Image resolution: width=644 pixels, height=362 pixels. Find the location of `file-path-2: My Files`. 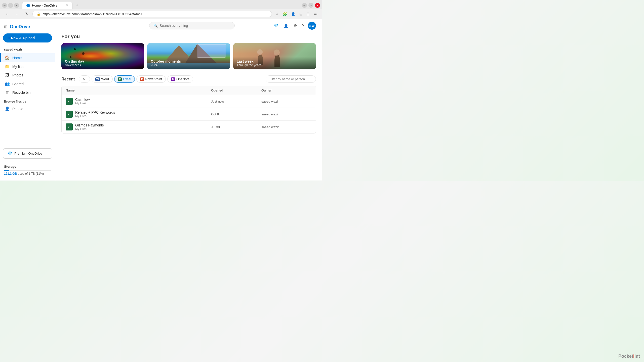

file-path-2: My Files is located at coordinates (95, 116).